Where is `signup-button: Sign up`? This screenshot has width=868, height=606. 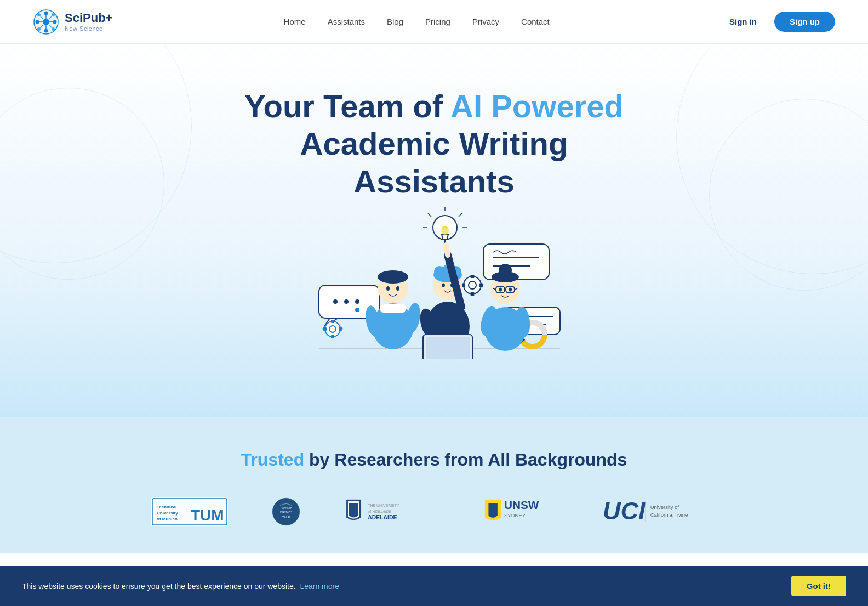
signup-button: Sign up is located at coordinates (804, 22).